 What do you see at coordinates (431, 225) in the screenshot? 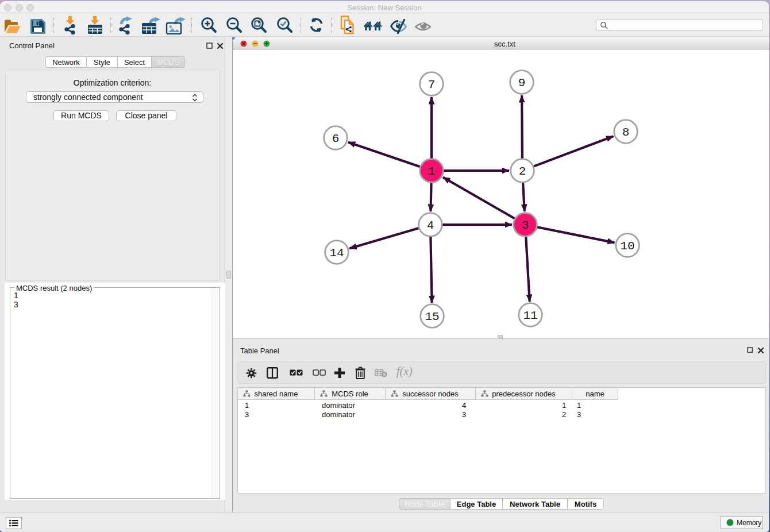
I see `svg-text: 4` at bounding box center [431, 225].